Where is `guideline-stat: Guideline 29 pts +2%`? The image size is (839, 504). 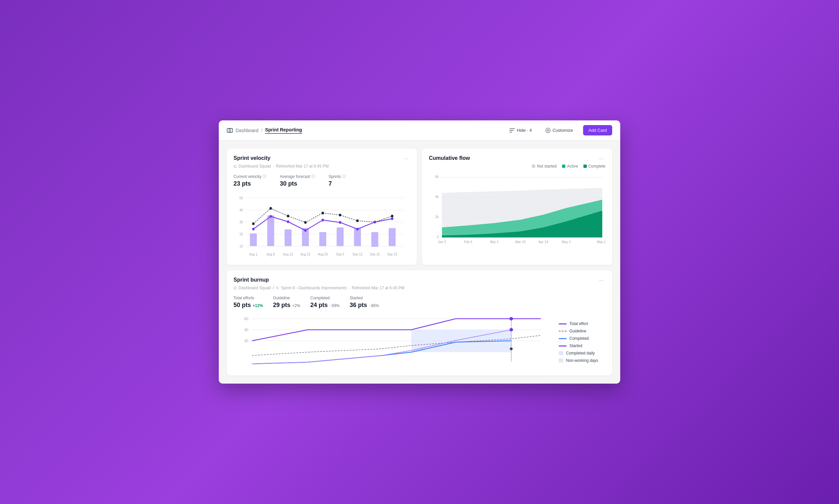 guideline-stat: Guideline 29 pts +2% is located at coordinates (287, 302).